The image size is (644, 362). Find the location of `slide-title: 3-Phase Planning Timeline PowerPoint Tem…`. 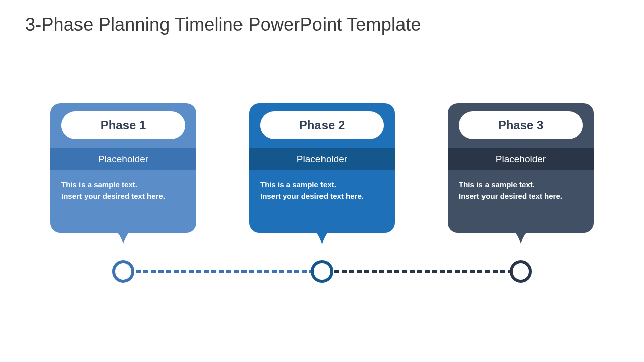

slide-title: 3-Phase Planning Timeline PowerPoint Tem… is located at coordinates (223, 25).